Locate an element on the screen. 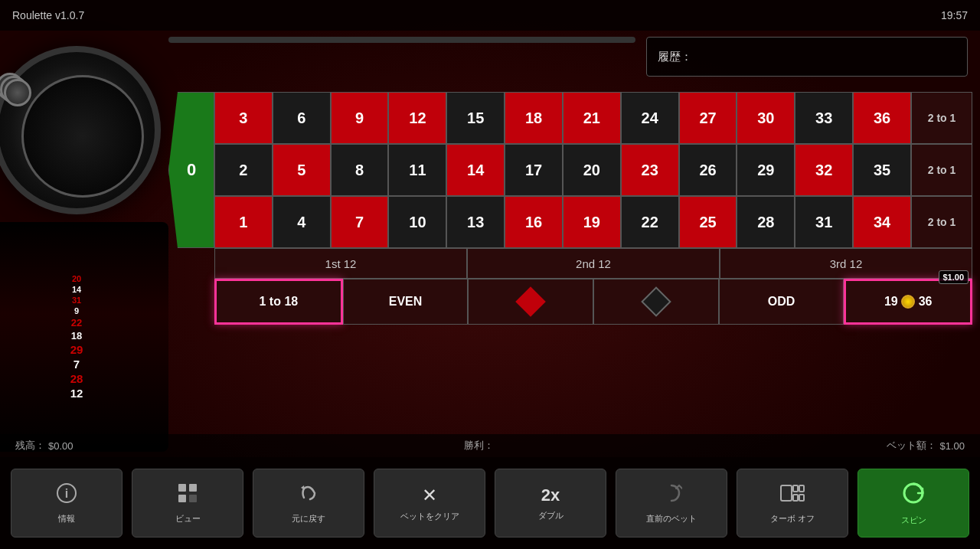 Image resolution: width=980 pixels, height=549 pixels. repeat-label: 直前のベット is located at coordinates (671, 519).